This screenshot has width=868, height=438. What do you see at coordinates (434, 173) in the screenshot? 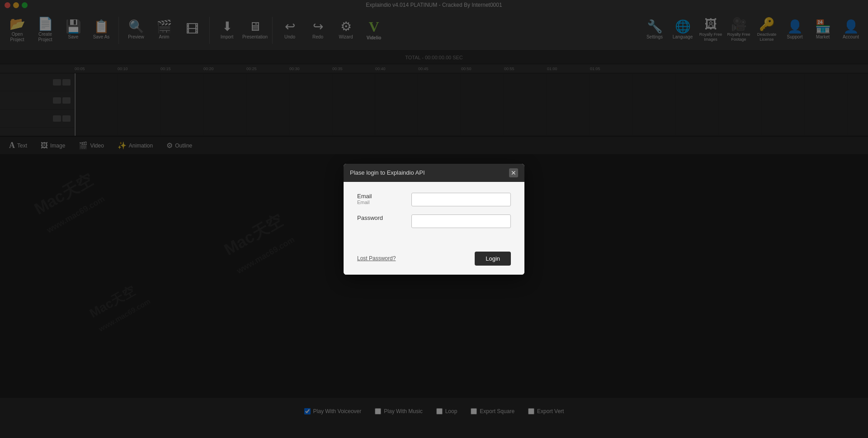
I see `modal-header: Plase login to Explaindio API ✕` at bounding box center [434, 173].